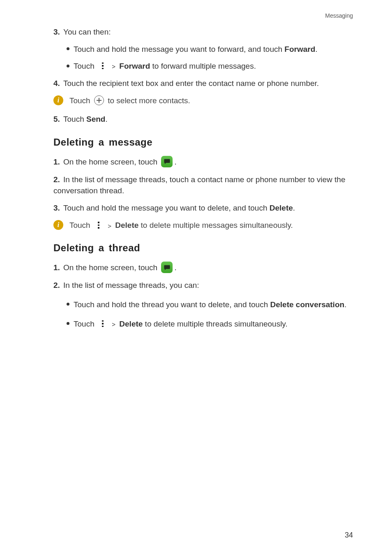 The image size is (392, 556). Describe the element at coordinates (203, 185) in the screenshot. I see `sec1-step-2: 2.In the list of message threads, touch …` at that location.